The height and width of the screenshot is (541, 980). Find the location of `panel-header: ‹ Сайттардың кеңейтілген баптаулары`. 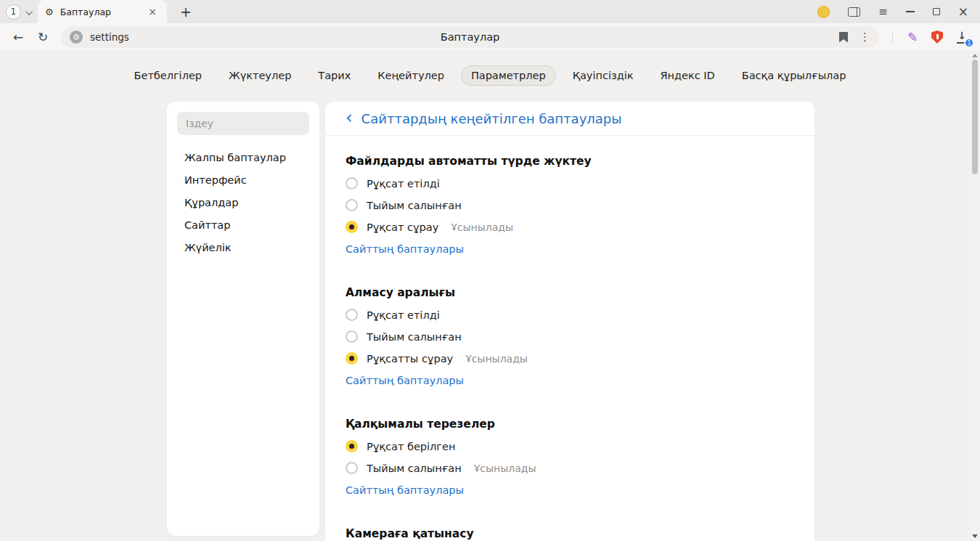

panel-header: ‹ Сайттардың кеңейтілген баптаулары is located at coordinates (570, 119).